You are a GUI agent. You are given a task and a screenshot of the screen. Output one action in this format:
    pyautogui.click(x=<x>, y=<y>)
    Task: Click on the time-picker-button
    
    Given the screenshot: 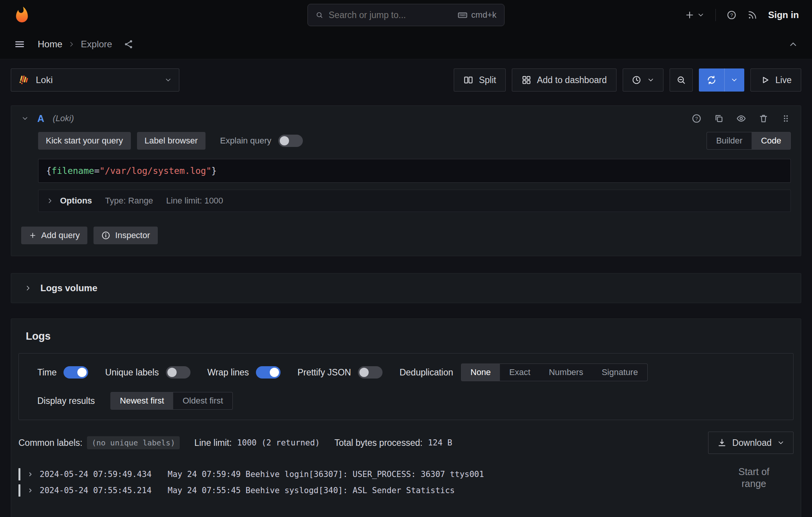 What is the action you would take?
    pyautogui.click(x=643, y=80)
    